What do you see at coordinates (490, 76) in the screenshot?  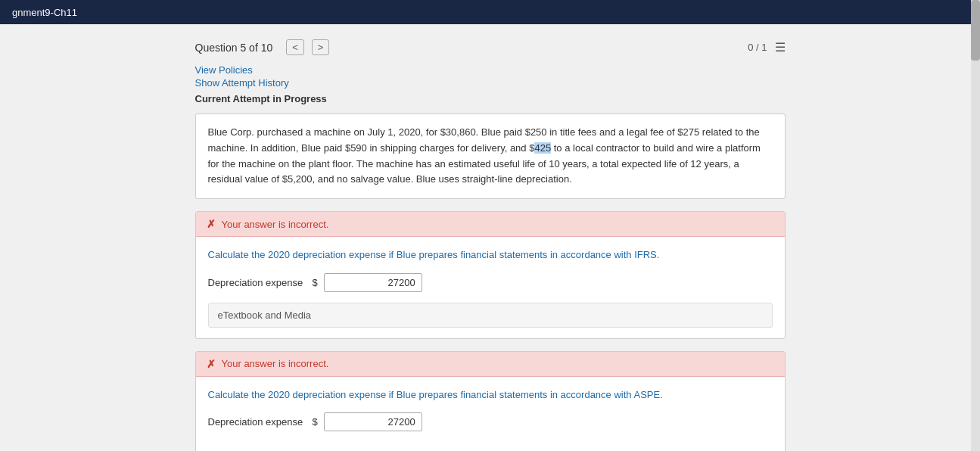 I see `links-row: View Policies Show Attempt History` at bounding box center [490, 76].